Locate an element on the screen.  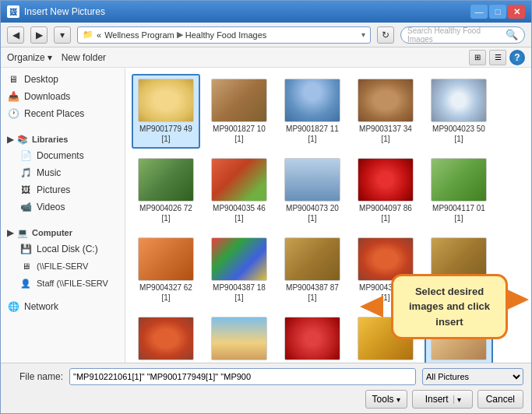
thumbnail-item: MP9004035 46[1] is located at coordinates (239, 191).